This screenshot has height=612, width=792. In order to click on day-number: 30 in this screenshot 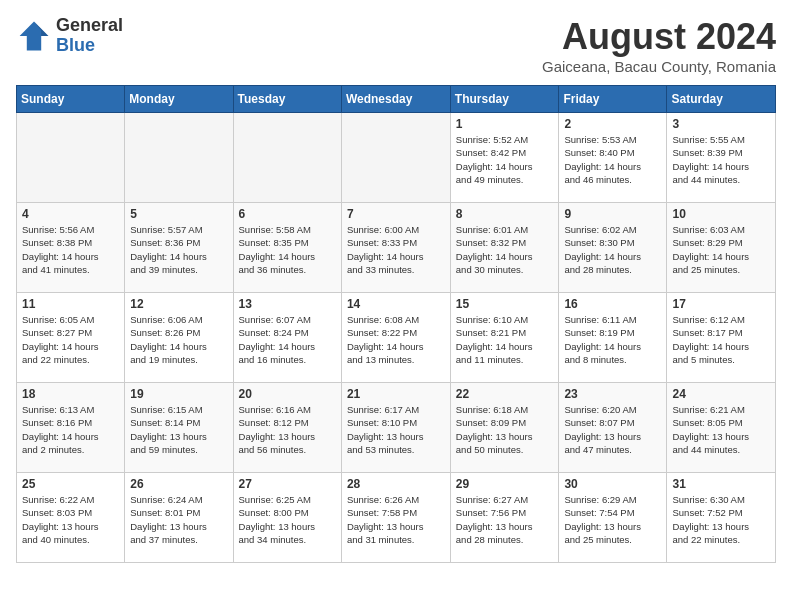, I will do `click(612, 484)`.